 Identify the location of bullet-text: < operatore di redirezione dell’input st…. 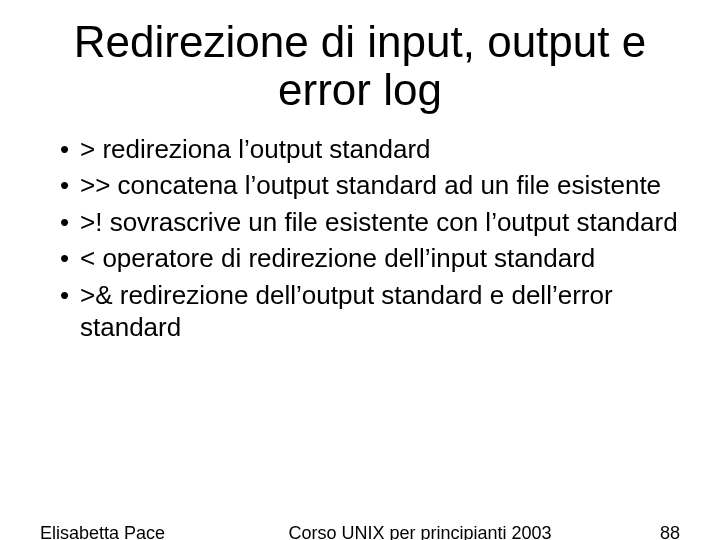
(380, 258).